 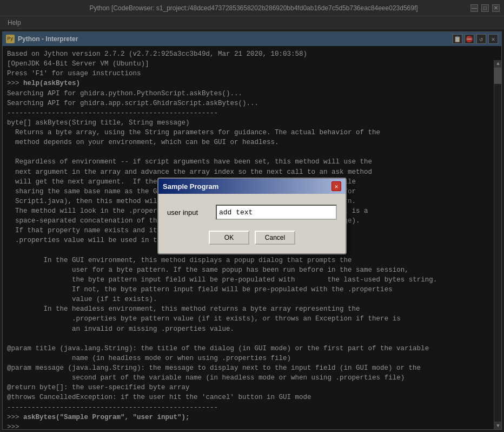 I want to click on modal-close-button: ✕, so click(x=336, y=186).